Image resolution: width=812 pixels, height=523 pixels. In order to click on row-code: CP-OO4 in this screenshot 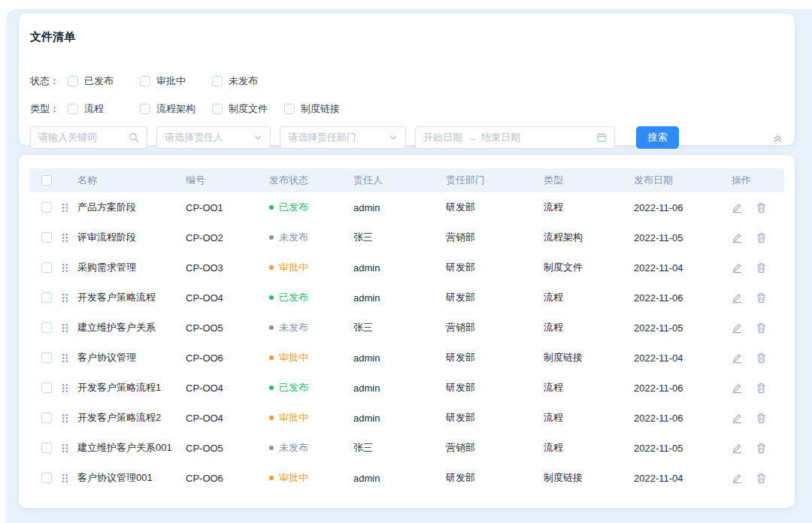, I will do `click(227, 388)`.